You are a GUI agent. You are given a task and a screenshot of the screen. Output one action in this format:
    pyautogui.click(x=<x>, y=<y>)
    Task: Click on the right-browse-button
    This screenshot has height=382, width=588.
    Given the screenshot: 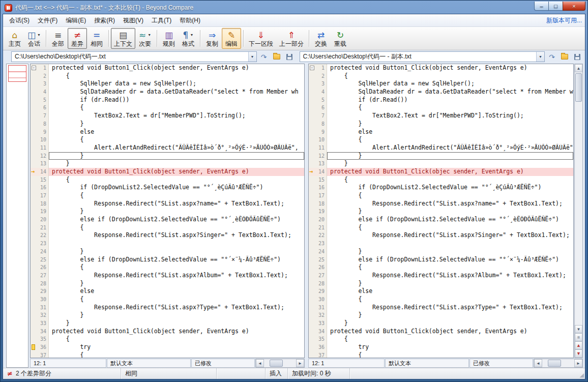 What is the action you would take?
    pyautogui.click(x=565, y=57)
    